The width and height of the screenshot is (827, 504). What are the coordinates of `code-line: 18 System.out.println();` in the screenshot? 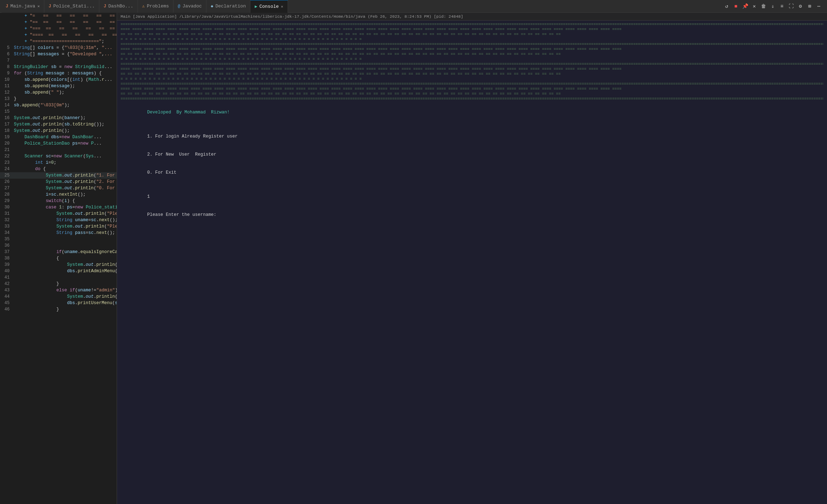 It's located at (58, 131).